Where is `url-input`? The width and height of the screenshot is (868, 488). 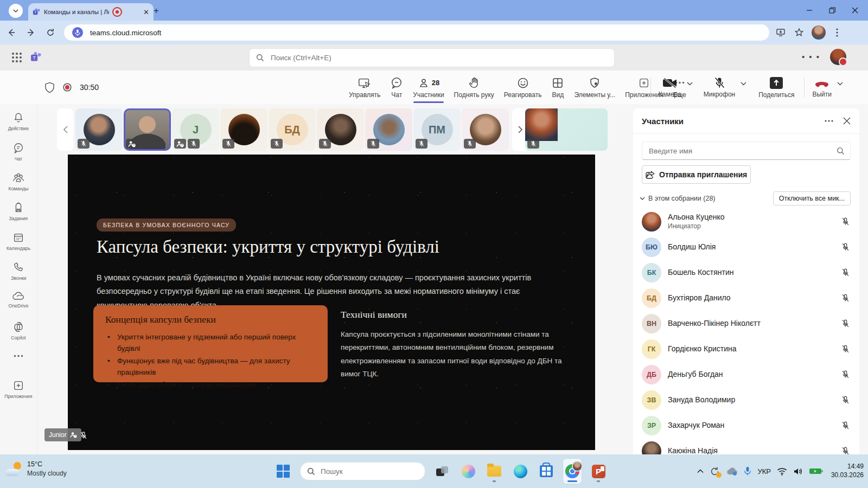
url-input is located at coordinates (388, 33).